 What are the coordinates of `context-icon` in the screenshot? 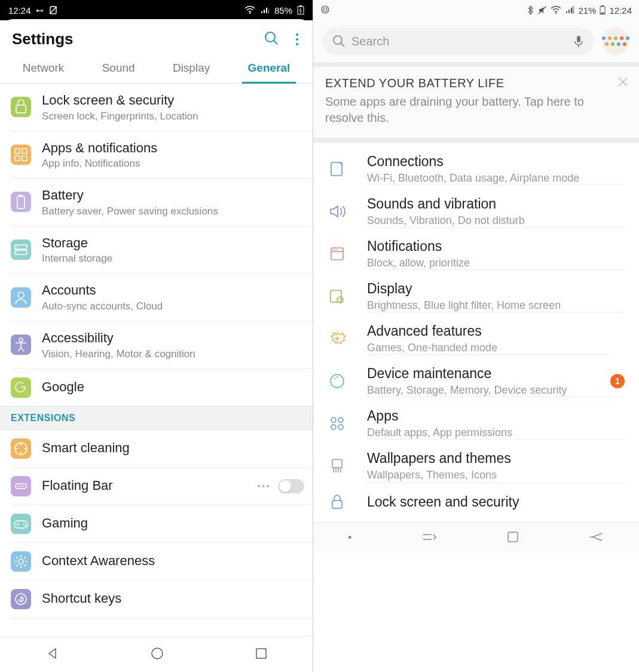 It's located at (21, 561).